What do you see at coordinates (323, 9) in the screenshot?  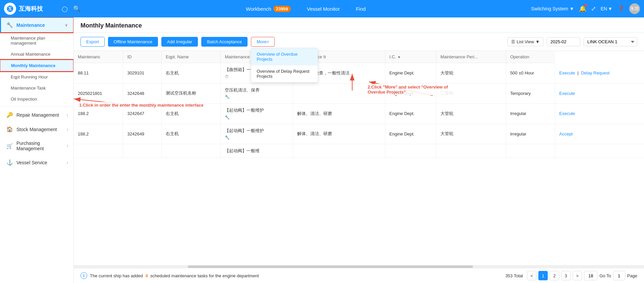 I see `vessel-monitor-nav: Vessel Monitor` at bounding box center [323, 9].